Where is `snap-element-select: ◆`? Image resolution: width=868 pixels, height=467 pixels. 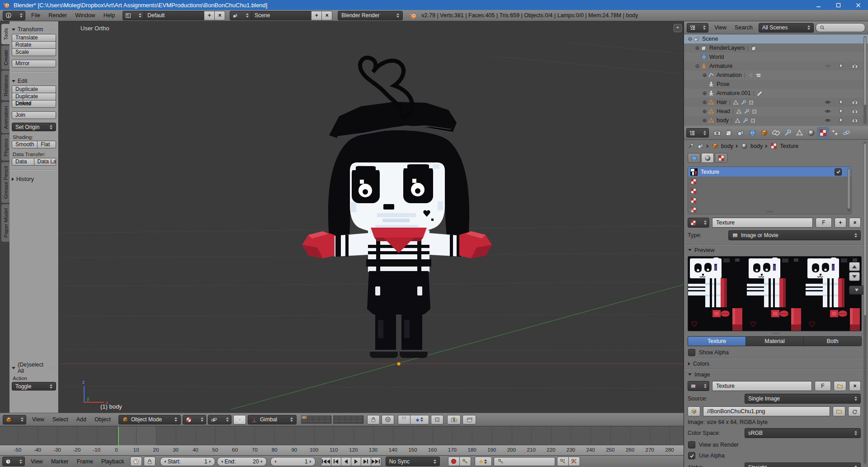 snap-element-select: ◆ is located at coordinates (420, 420).